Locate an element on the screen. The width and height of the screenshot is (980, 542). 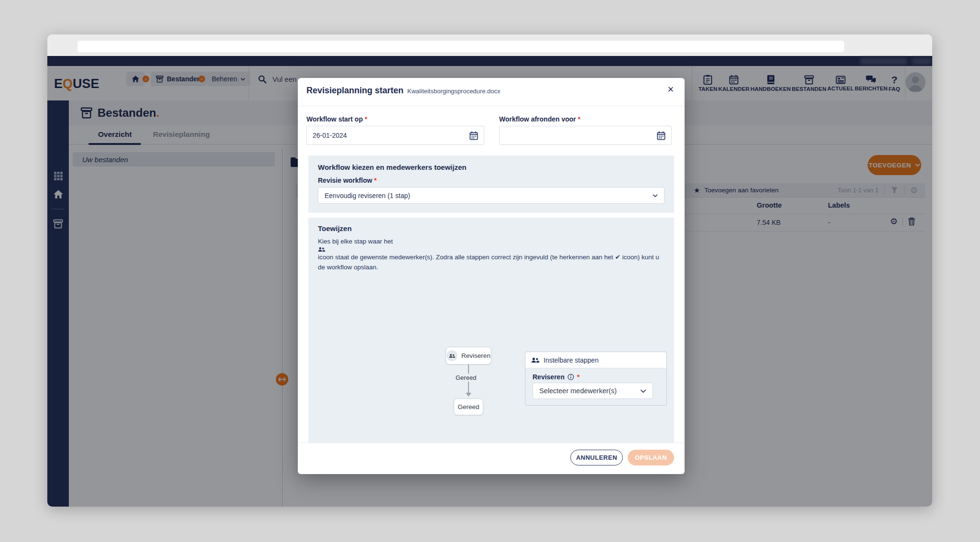
opslaan-button: OPSLAAN is located at coordinates (651, 457).